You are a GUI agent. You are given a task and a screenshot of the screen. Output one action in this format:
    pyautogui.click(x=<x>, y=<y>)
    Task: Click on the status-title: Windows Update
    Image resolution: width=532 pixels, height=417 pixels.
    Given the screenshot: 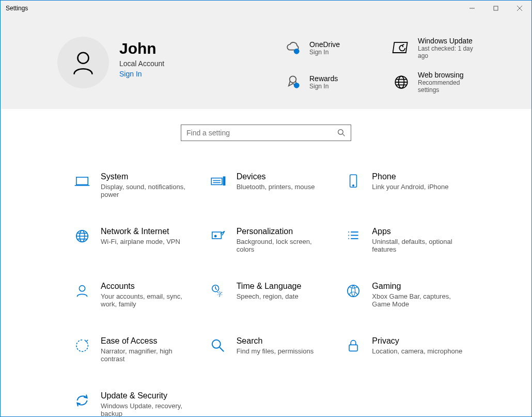 What is the action you would take?
    pyautogui.click(x=449, y=41)
    